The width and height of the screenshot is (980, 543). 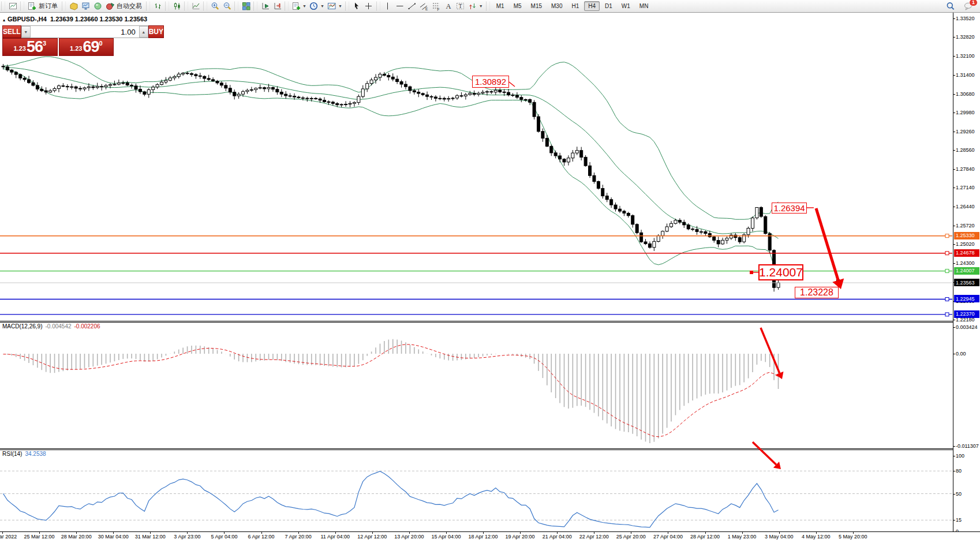 I want to click on autotrading-icon, so click(x=110, y=6).